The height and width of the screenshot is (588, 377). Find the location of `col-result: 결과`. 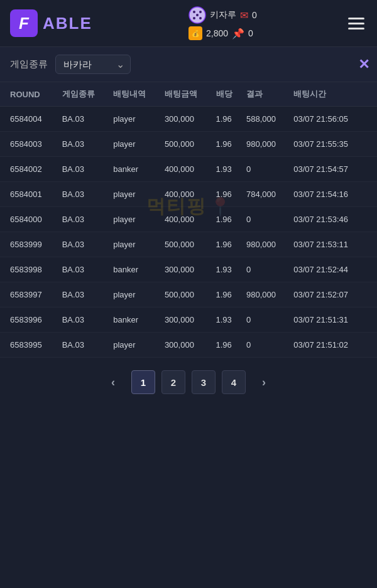

col-result: 결과 is located at coordinates (266, 94).